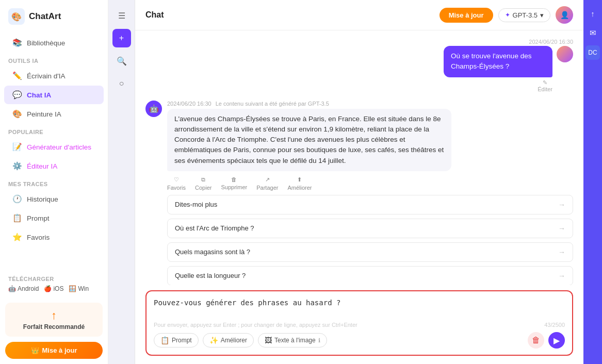 Image resolution: width=602 pixels, height=364 pixels. Describe the element at coordinates (215, 228) in the screenshot. I see `suggestion-text-1: Où est l'Arc de Triomphe ?` at that location.